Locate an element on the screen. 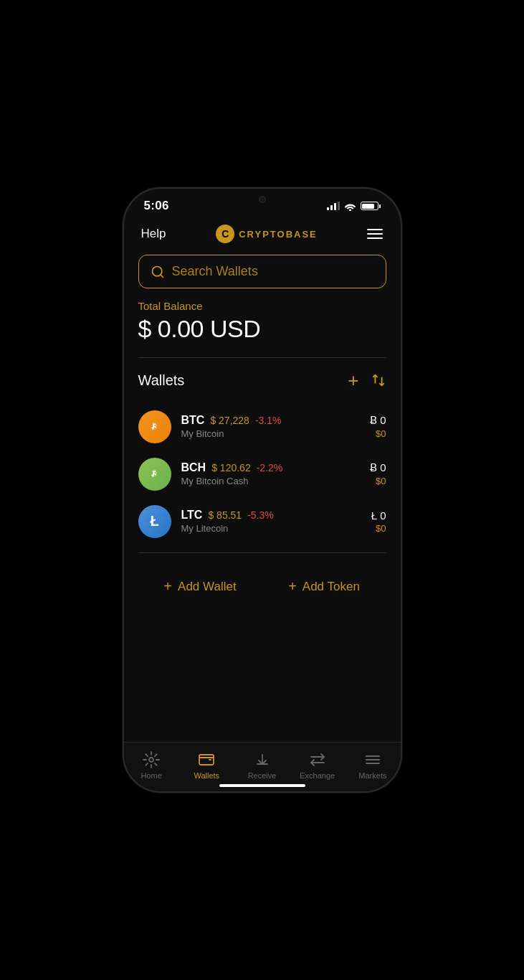  help-link: Help is located at coordinates (153, 234).